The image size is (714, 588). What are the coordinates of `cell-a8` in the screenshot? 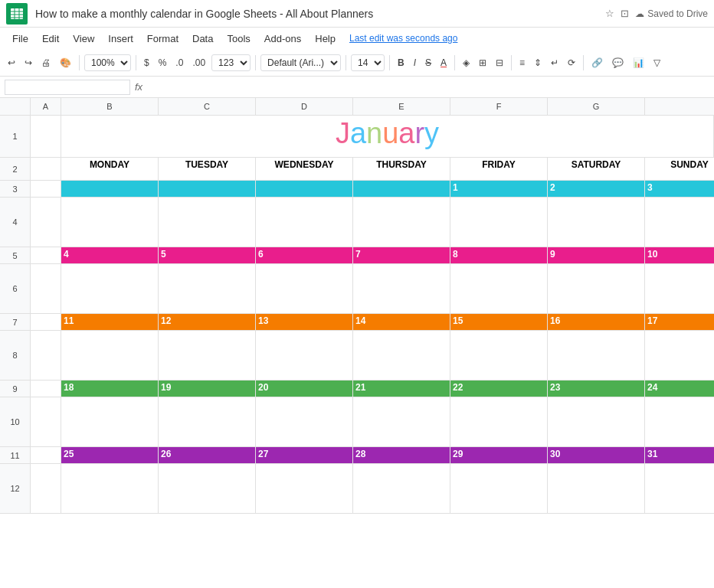 It's located at (46, 355).